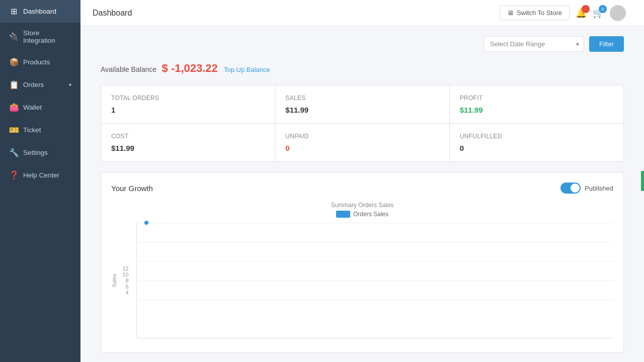  What do you see at coordinates (362, 98) in the screenshot?
I see `stat-label-sales: SALES` at bounding box center [362, 98].